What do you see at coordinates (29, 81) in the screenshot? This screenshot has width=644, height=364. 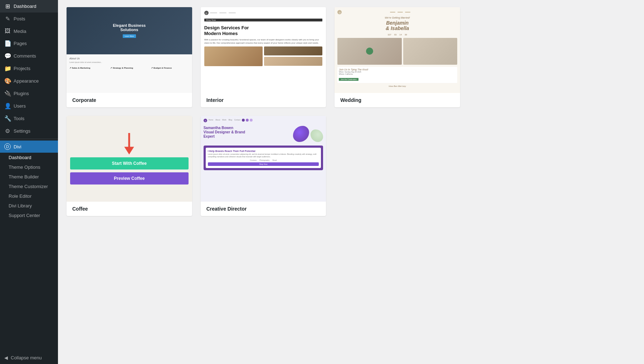 I see `sidebar-item-appearance: 🎨 Appearance` at bounding box center [29, 81].